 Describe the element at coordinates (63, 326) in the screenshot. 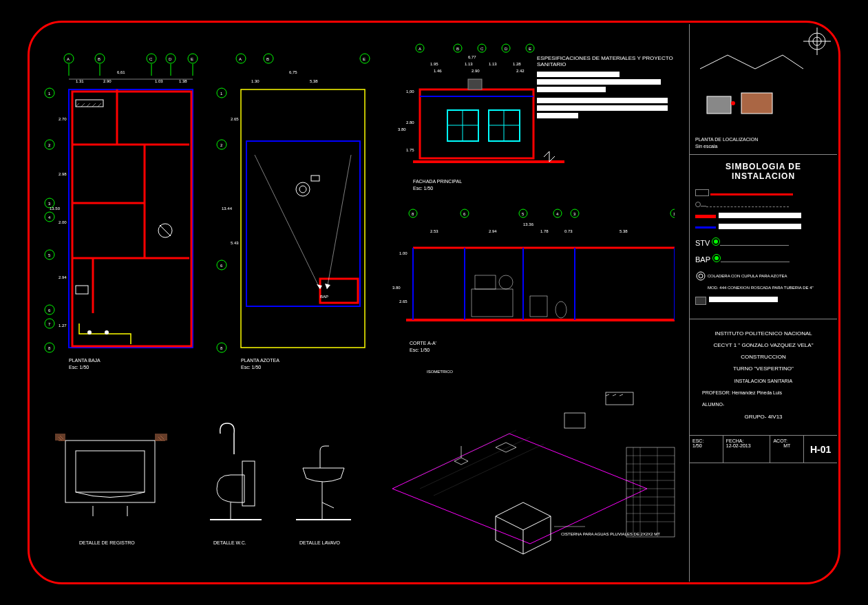

I see `svg-text: 1.27` at that location.